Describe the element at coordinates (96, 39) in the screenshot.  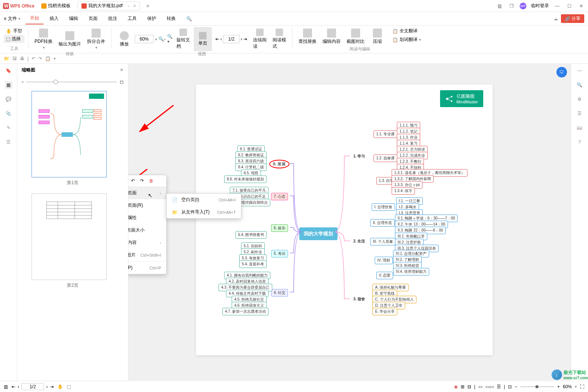
I see `split-merge-button: 拆分合并▾` at that location.